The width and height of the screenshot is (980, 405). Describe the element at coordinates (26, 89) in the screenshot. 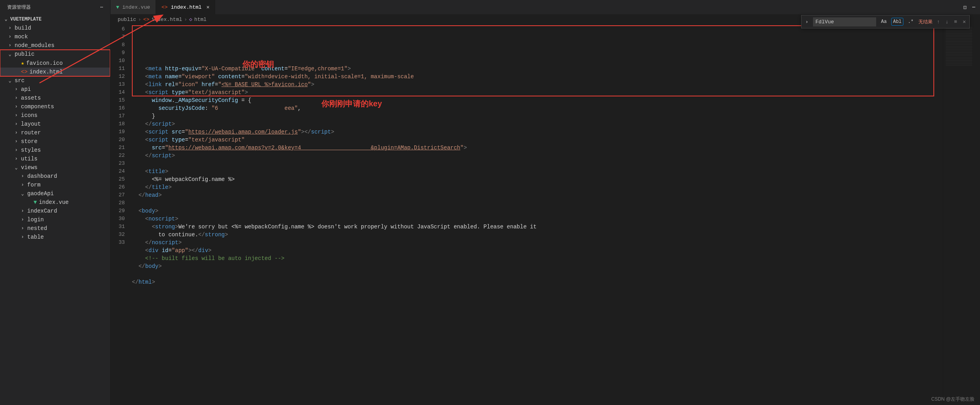

I see `tree-item-label: api` at that location.